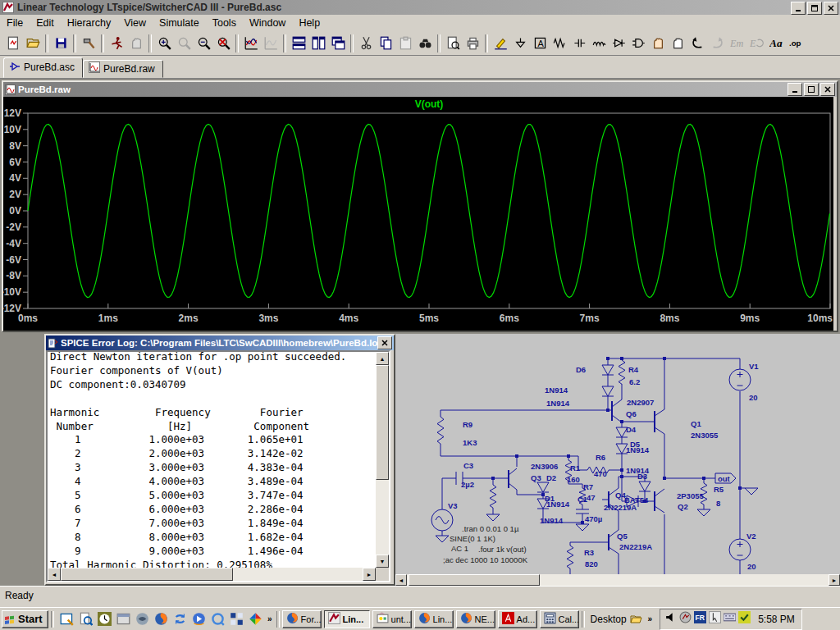  Describe the element at coordinates (45, 23) in the screenshot. I see `menu-edit: Edit` at that location.